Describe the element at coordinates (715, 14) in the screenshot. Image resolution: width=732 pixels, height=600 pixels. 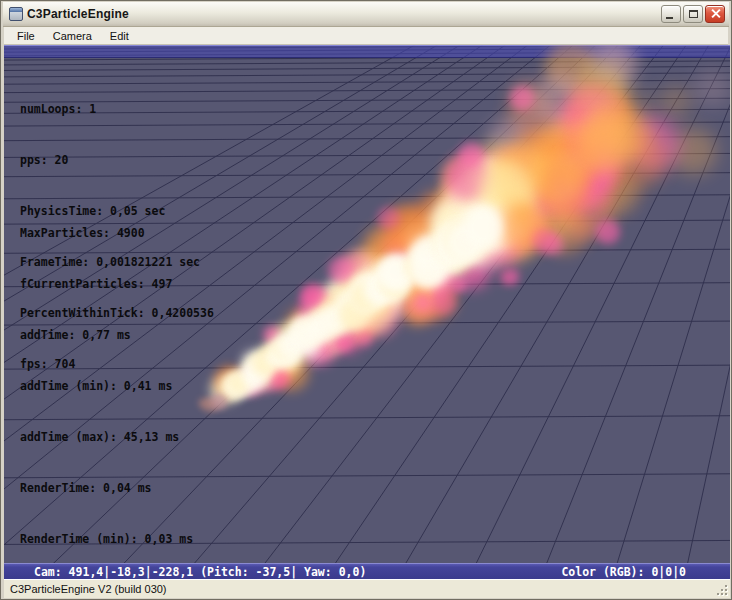
I see `close-button` at that location.